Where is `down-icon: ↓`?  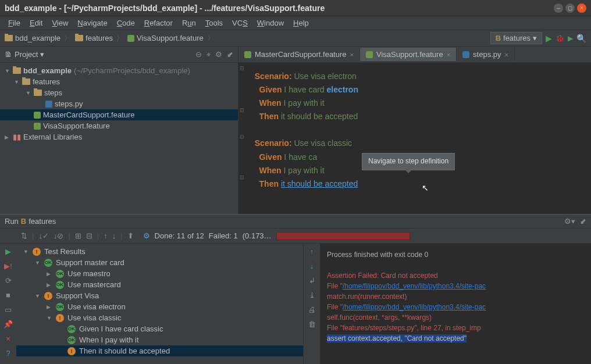
down-icon: ↓ is located at coordinates (312, 266).